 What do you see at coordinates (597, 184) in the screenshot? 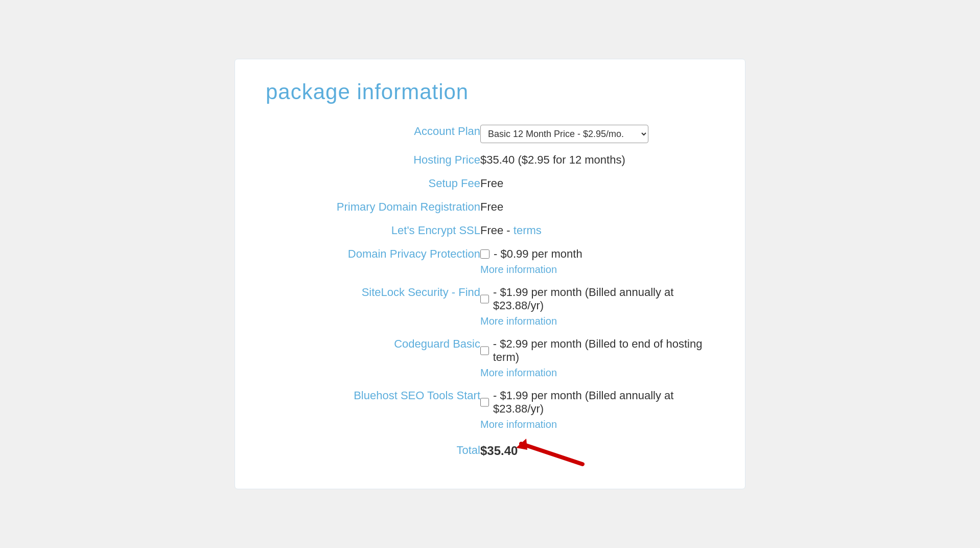
I see `setup-fee-value: Free` at bounding box center [597, 184].